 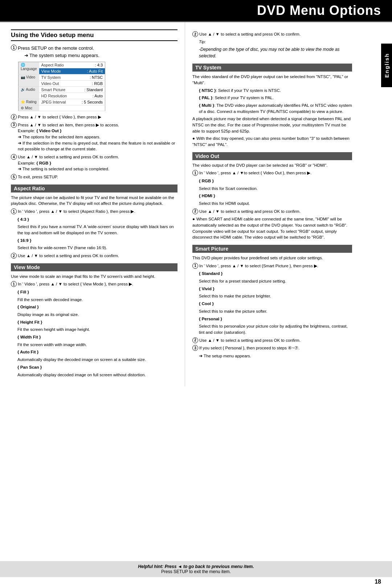 I want to click on aspect-4-3-desc: Select this if you have a normal TV. A '…, so click(x=97, y=230).